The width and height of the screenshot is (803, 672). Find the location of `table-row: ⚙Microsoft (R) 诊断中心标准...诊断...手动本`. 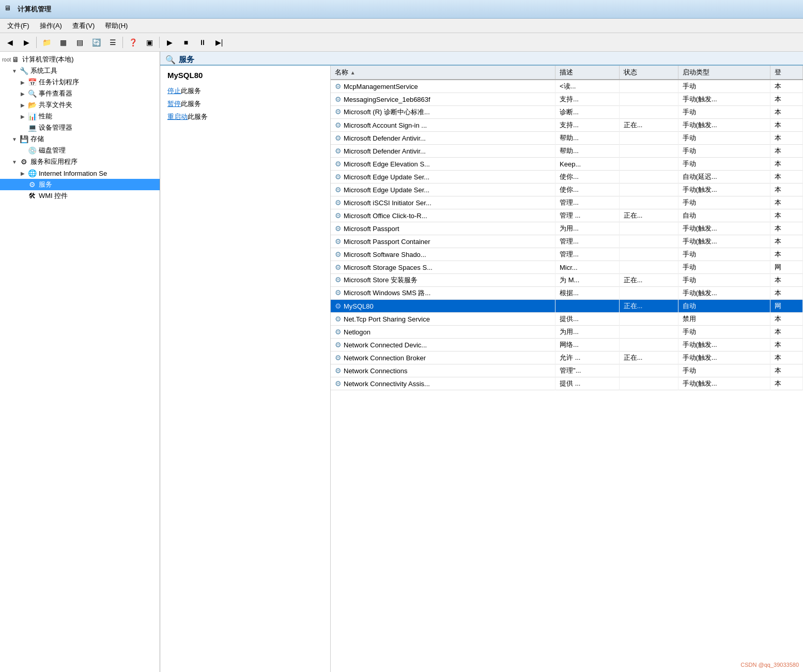

table-row: ⚙Microsoft (R) 诊断中心标准...诊断...手动本 is located at coordinates (567, 113).